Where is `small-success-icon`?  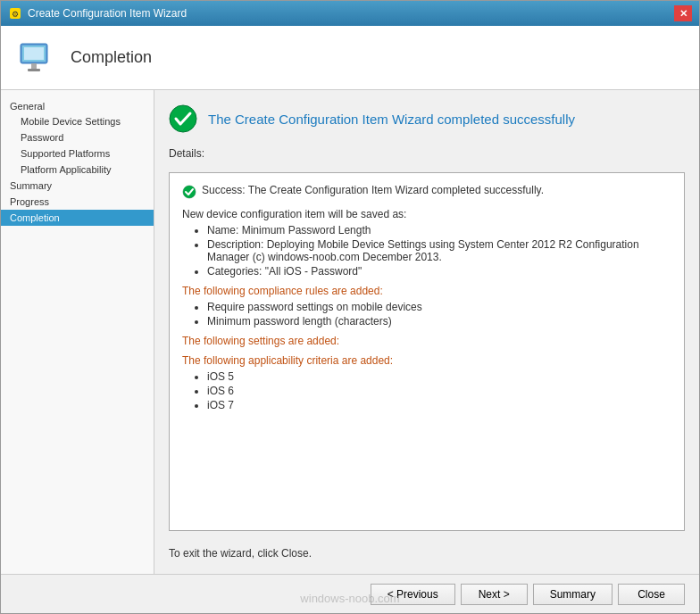 small-success-icon is located at coordinates (189, 192).